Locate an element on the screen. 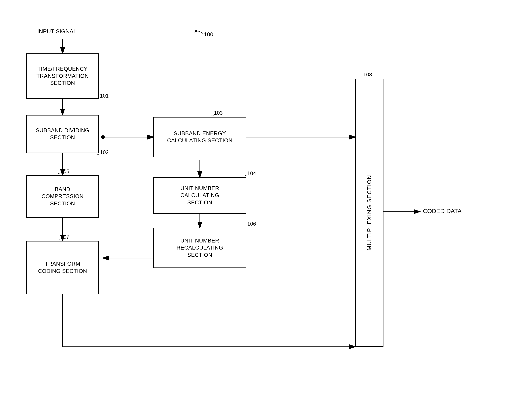 The image size is (532, 411). block-108-label: MULTIPLEXING SECTION is located at coordinates (369, 213).